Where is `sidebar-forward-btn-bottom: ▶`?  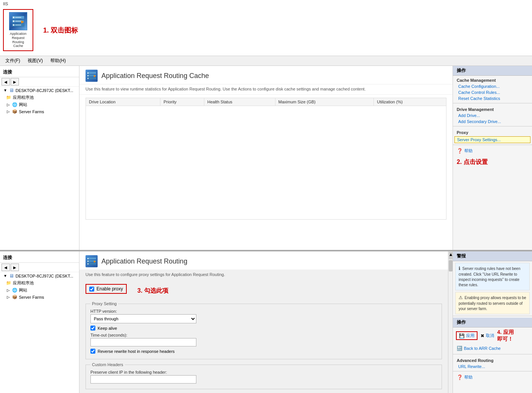
sidebar-forward-btn-bottom: ▶ is located at coordinates (15, 267).